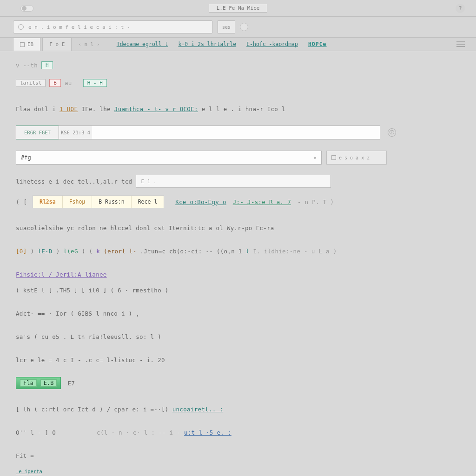 This screenshot has width=476, height=476. Describe the element at coordinates (92, 409) in the screenshot. I see `text: [ lh ( c:rtl orc Ict d ) / cpar e: i =-·…` at that location.